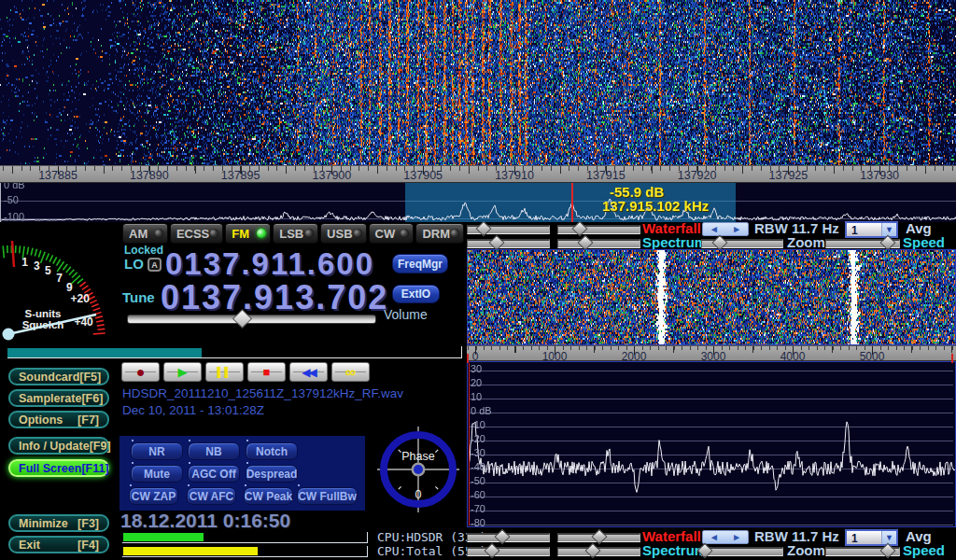 This screenshot has height=560, width=956. What do you see at coordinates (196, 233) in the screenshot?
I see `mode-button-ecss: ECSS` at bounding box center [196, 233].